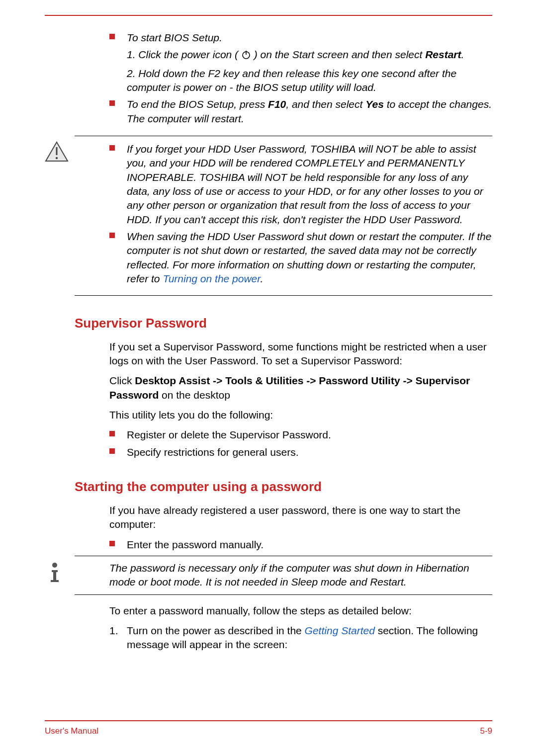 Image resolution: width=537 pixels, height=756 pixels. Describe the element at coordinates (211, 278) in the screenshot. I see `link-turning-on-power: Turning on the power` at that location.